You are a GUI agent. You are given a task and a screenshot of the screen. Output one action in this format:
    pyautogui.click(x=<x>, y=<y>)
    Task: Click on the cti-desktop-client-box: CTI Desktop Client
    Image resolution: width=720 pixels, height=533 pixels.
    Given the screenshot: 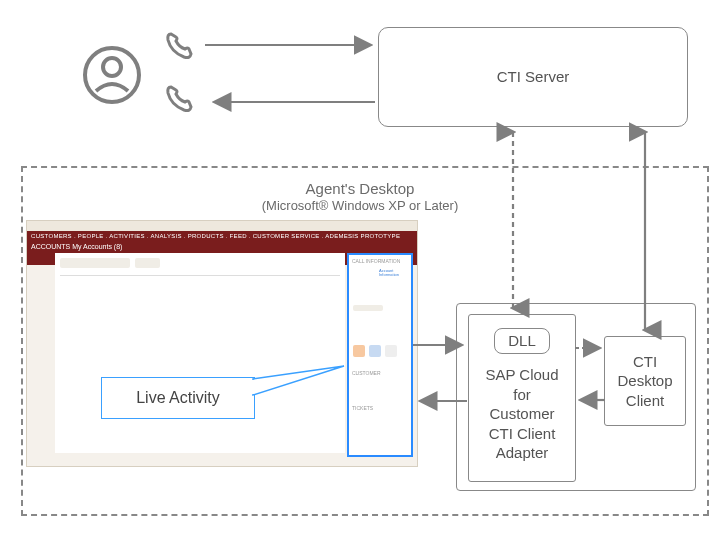 What is the action you would take?
    pyautogui.click(x=645, y=381)
    